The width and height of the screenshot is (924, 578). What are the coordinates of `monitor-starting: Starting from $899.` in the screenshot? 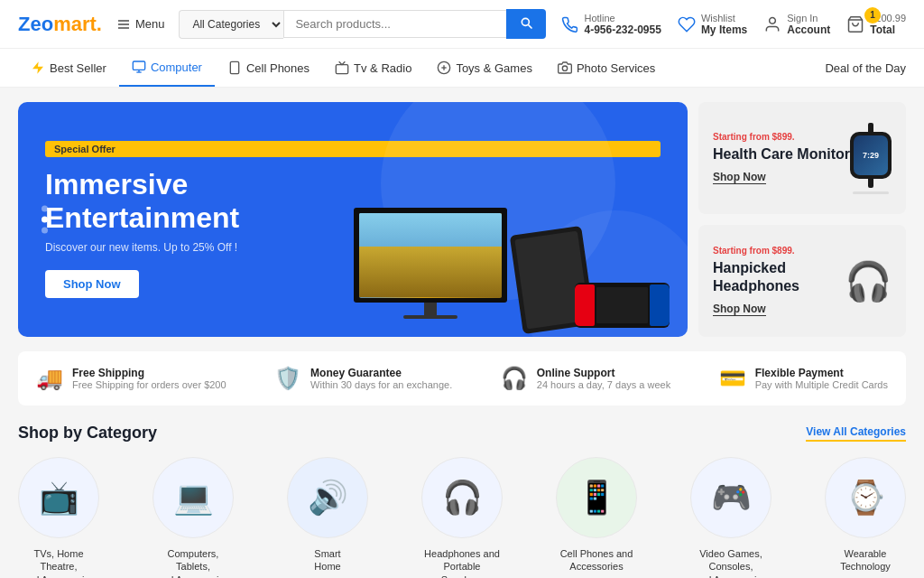 It's located at (781, 137).